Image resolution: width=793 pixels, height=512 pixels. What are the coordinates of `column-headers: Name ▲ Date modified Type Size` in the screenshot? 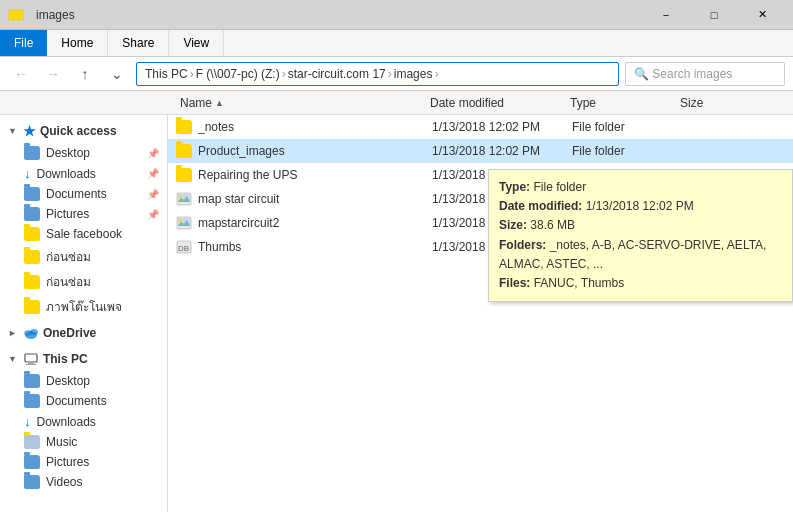 It's located at (396, 103).